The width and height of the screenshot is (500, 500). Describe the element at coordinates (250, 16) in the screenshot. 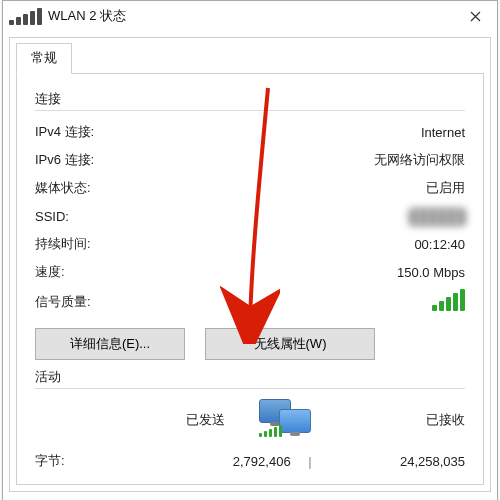

I see `titlebar: WLAN 2 状态` at that location.